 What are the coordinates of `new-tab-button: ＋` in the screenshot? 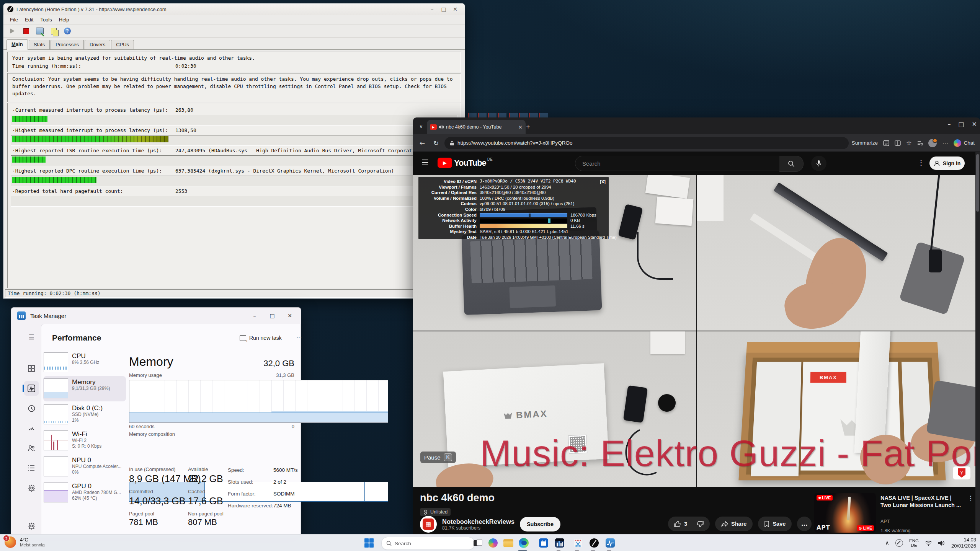 It's located at (528, 126).